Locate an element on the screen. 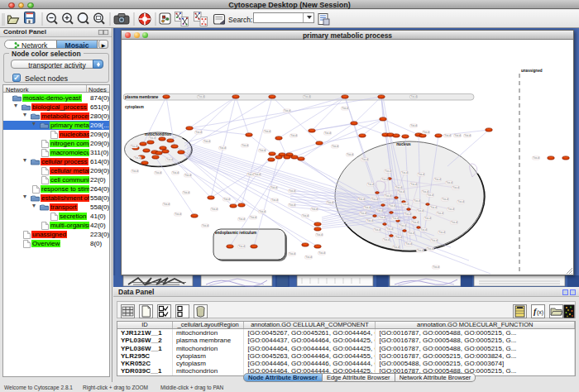 This screenshot has width=579, height=392. svg-text: endoplasmic reticulum is located at coordinates (236, 233).